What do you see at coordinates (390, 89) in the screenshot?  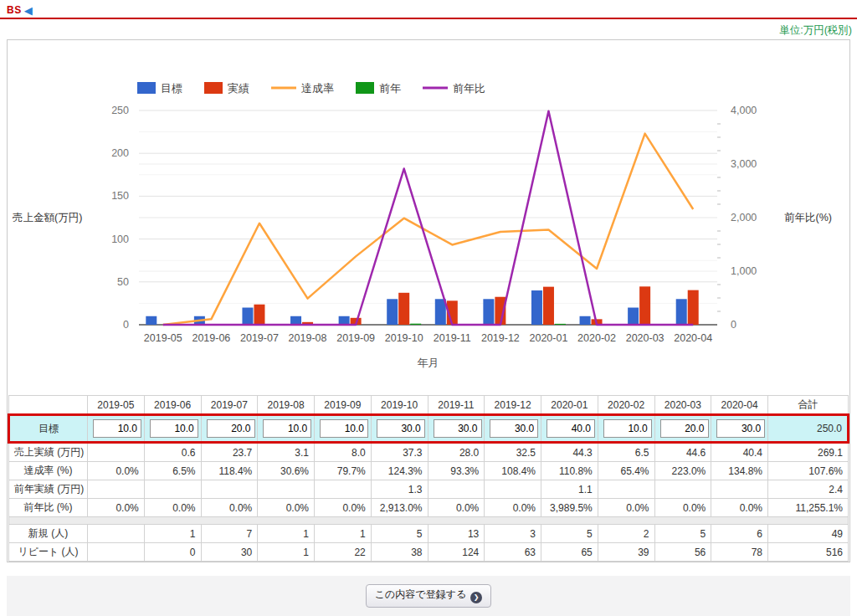 I see `legend-label: 前年` at bounding box center [390, 89].